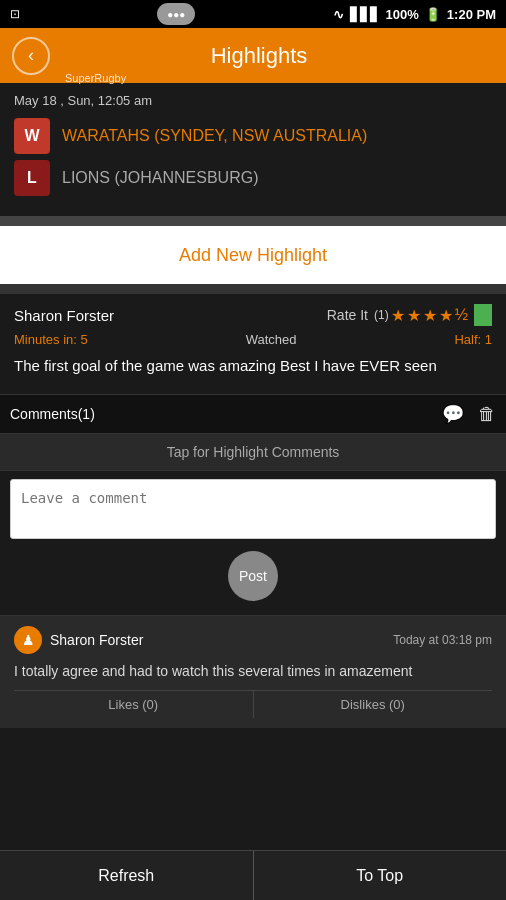 Image resolution: width=506 pixels, height=900 pixels. Describe the element at coordinates (78, 640) in the screenshot. I see `commenter-row: ♟ Sharon Forster` at that location.